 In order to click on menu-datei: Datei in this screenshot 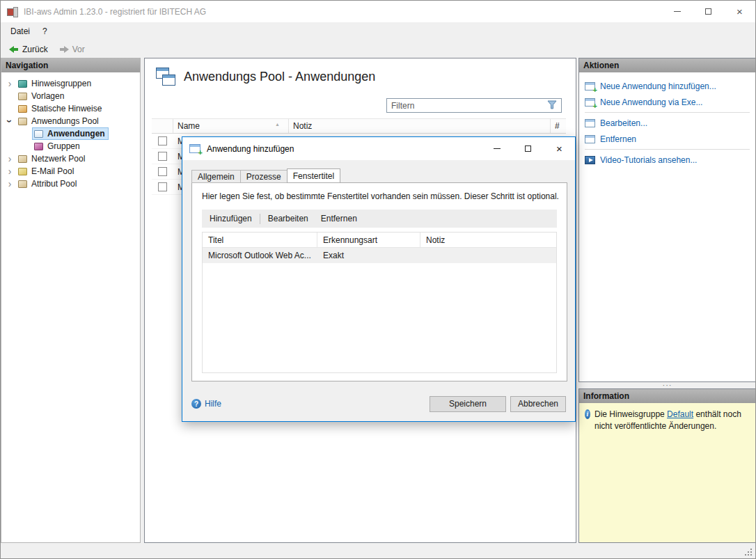, I will do `click(20, 31)`.